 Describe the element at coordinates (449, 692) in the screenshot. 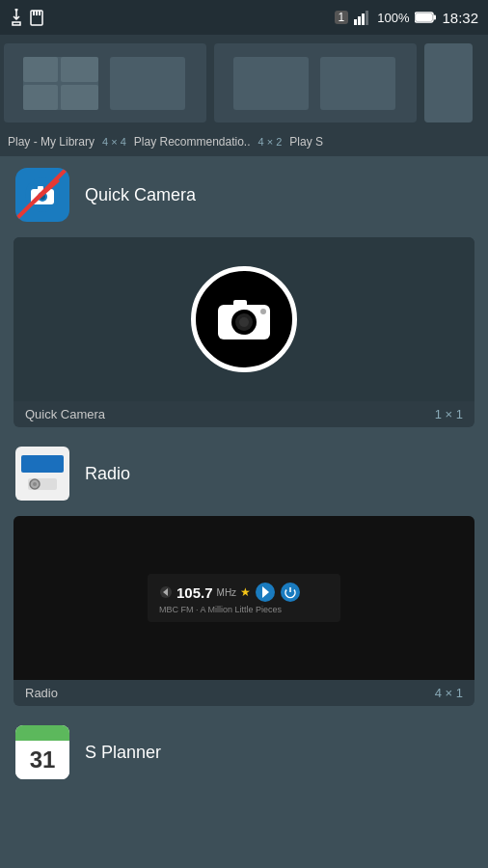

I see `radio-widget-dim: 4 × 1` at that location.